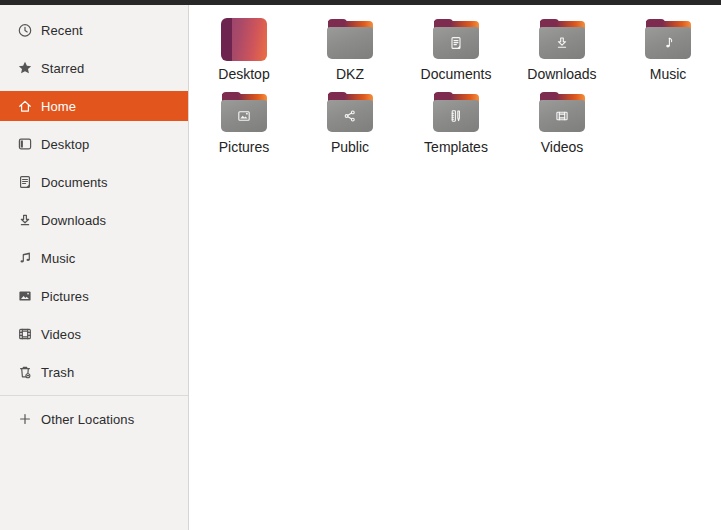 The width and height of the screenshot is (721, 530). What do you see at coordinates (25, 30) in the screenshot?
I see `recent-clock-icon` at bounding box center [25, 30].